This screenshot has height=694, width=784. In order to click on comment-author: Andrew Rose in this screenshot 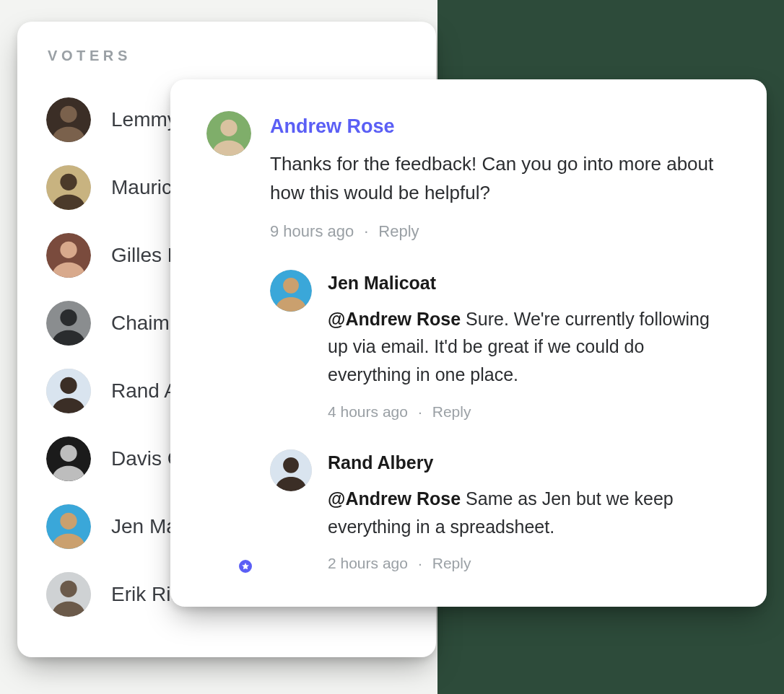, I will do `click(500, 127)`.